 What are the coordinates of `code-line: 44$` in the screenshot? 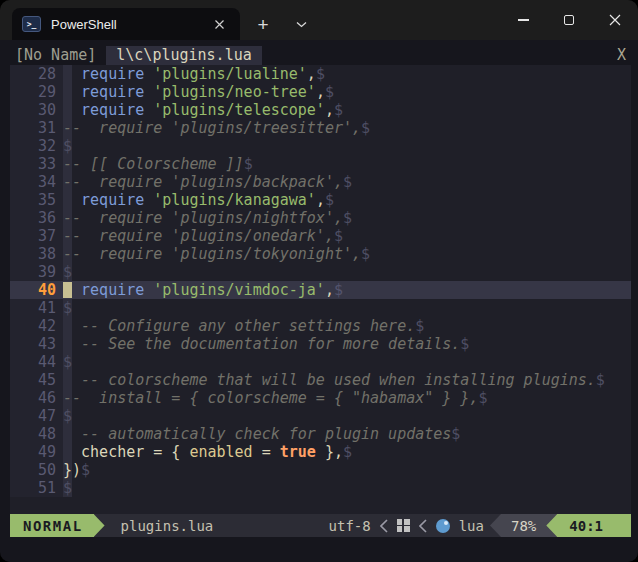 It's located at (320, 362).